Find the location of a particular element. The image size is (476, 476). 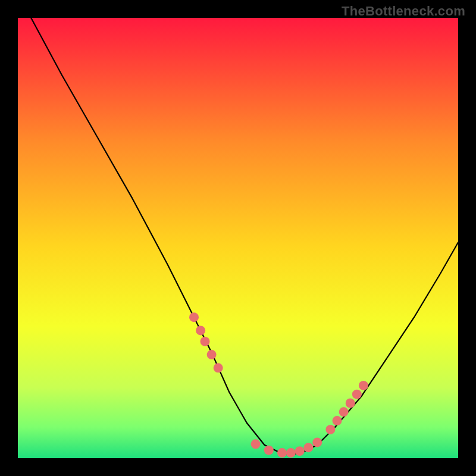

watermark-text: TheBottleneck.com is located at coordinates (403, 11).